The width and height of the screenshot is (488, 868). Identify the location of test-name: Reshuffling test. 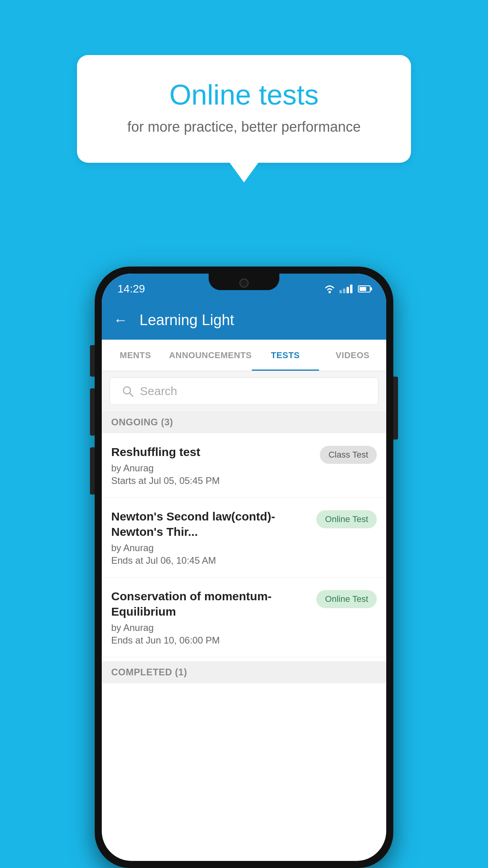
(211, 452).